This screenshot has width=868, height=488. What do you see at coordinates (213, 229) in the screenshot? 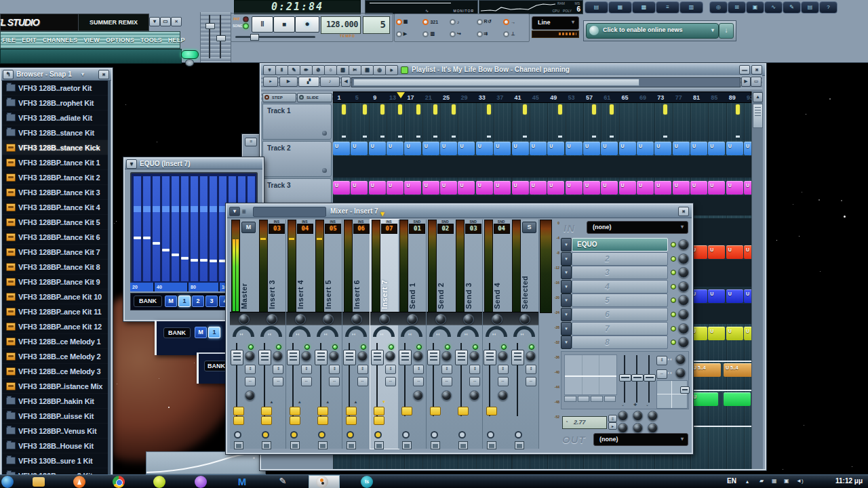
I see `eq-band` at bounding box center [213, 229].